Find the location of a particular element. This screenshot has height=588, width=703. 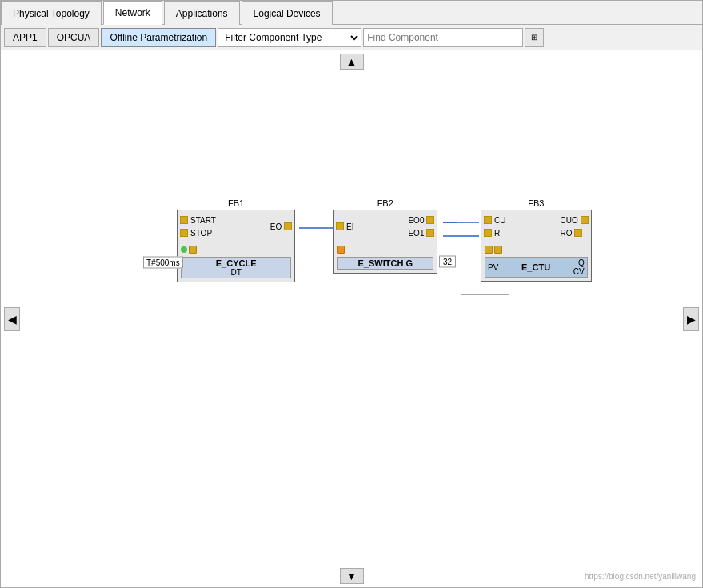

fb3-label: FB3 is located at coordinates (536, 203).